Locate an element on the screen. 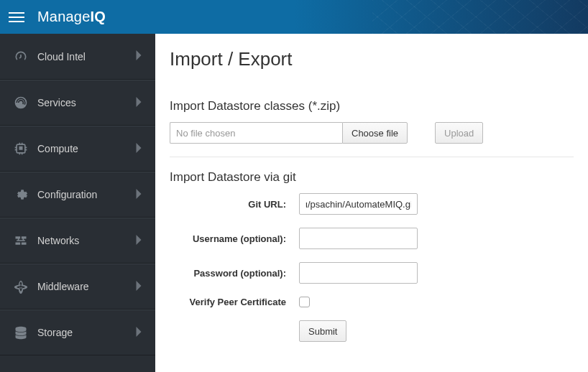 The image size is (588, 372). verify-label: Verify Peer Certificate is located at coordinates (234, 302).